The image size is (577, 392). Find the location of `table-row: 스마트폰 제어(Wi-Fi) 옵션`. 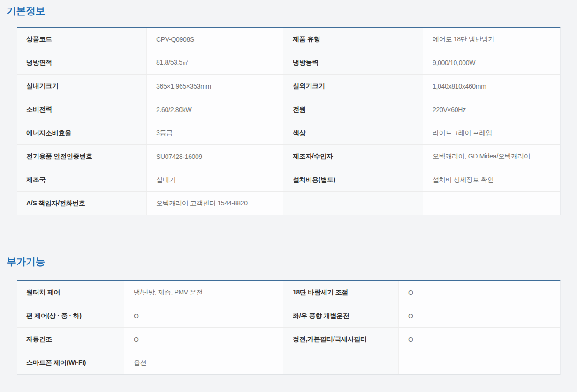

table-row: 스마트폰 제어(Wi-Fi) 옵션 is located at coordinates (288, 363).